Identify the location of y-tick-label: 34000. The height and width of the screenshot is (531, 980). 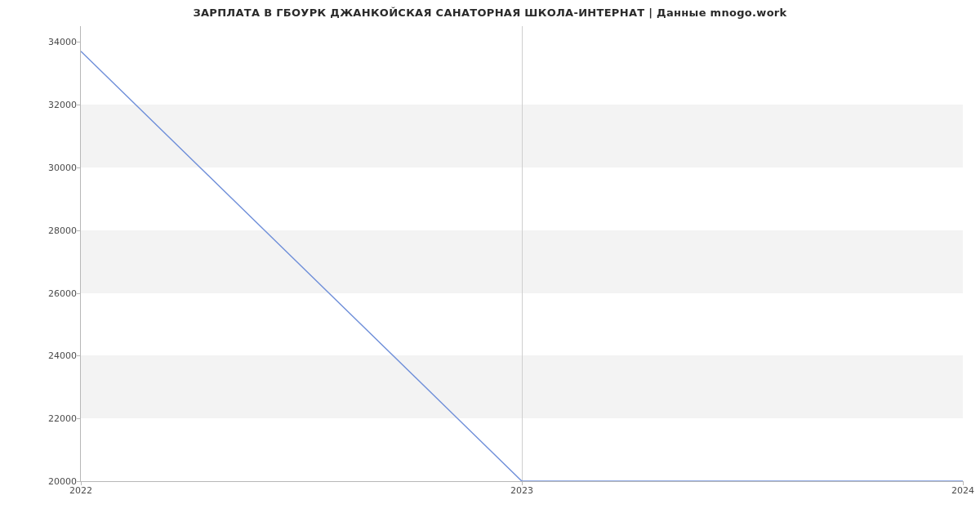
(44, 42).